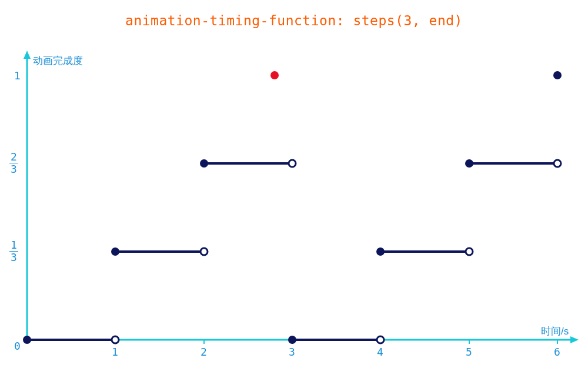  I want to click on red-end-point, so click(275, 75).